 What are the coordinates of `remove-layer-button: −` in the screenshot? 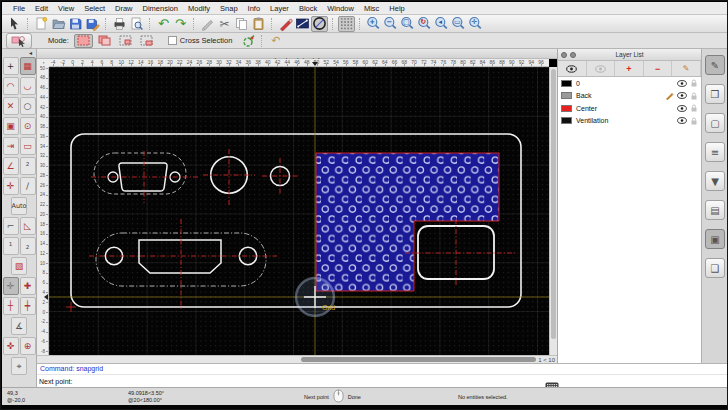 It's located at (658, 68).